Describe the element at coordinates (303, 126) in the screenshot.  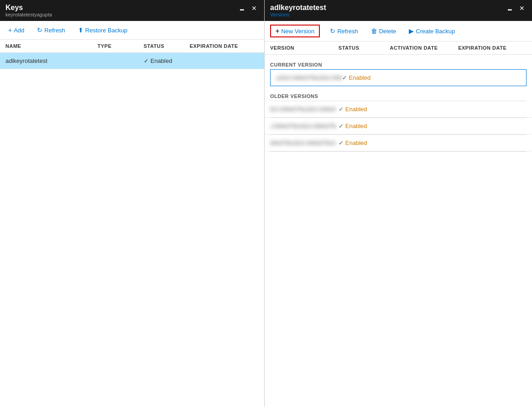
I see `older-version-blurred-2: c3d4e5f6a1b2c3d4e5f6` at that location.